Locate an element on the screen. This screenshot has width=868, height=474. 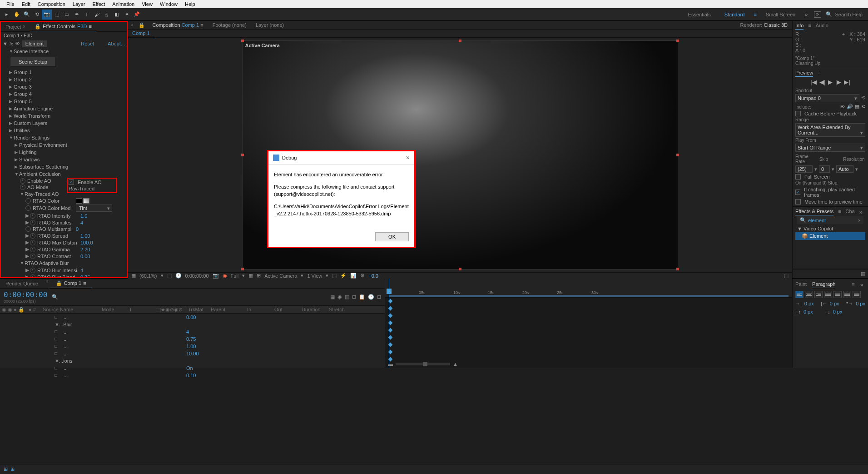
physical-env-section: Physical Environment is located at coordinates (64, 145).